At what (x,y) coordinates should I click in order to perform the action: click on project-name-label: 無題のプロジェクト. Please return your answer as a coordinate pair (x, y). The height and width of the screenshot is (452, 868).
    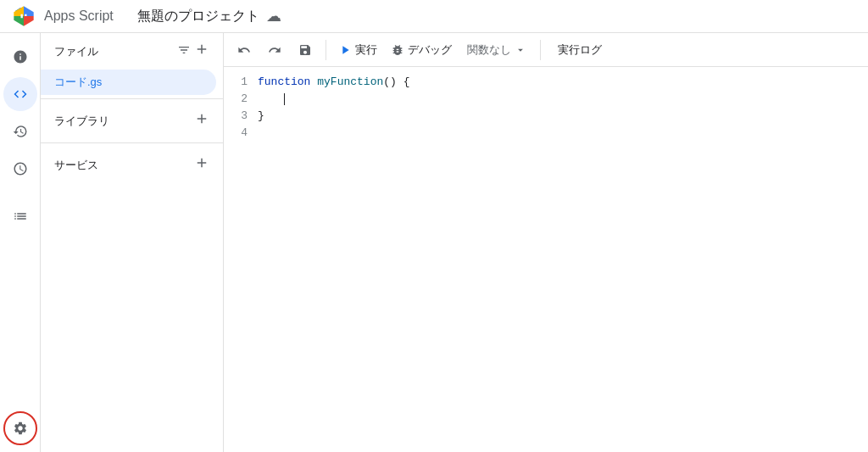
    Looking at the image, I should click on (198, 17).